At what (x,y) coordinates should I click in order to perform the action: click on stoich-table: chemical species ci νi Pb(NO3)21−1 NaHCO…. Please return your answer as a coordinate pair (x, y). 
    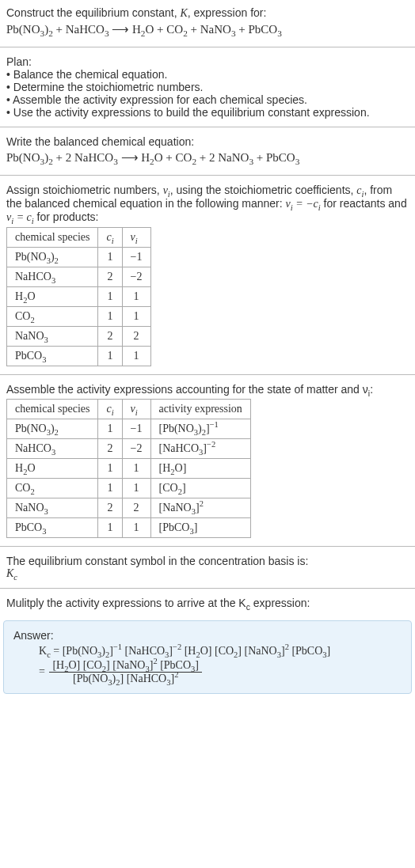
    Looking at the image, I should click on (79, 297).